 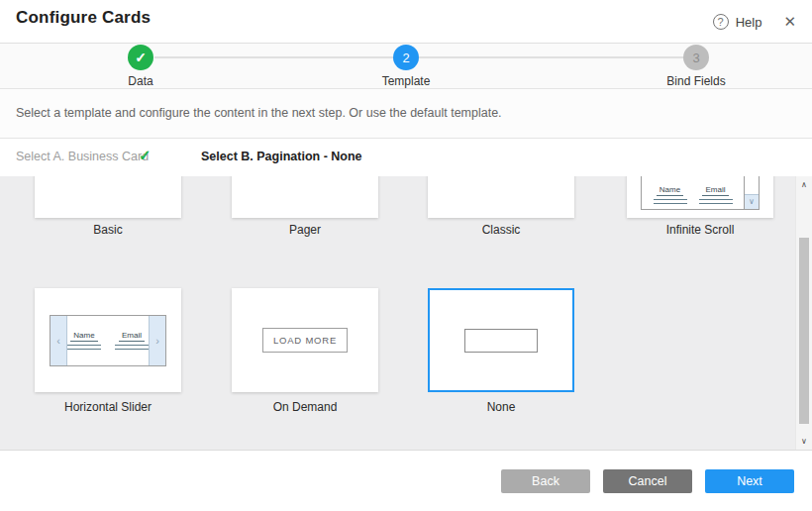 What do you see at coordinates (757, 22) in the screenshot?
I see `header-actions: ? Help ✕` at bounding box center [757, 22].